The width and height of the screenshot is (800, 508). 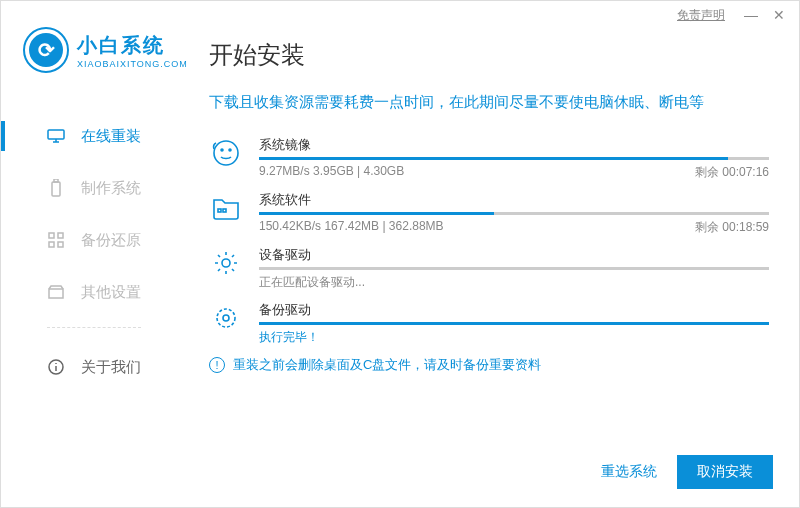 What do you see at coordinates (687, 472) in the screenshot?
I see `footer: 重选系统 取消安装` at bounding box center [687, 472].